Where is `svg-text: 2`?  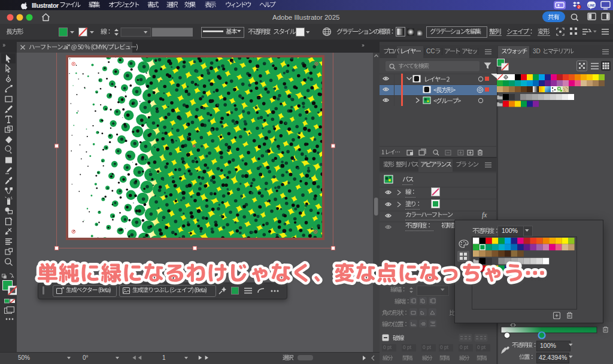
svg-text: 2 is located at coordinates (579, 7).